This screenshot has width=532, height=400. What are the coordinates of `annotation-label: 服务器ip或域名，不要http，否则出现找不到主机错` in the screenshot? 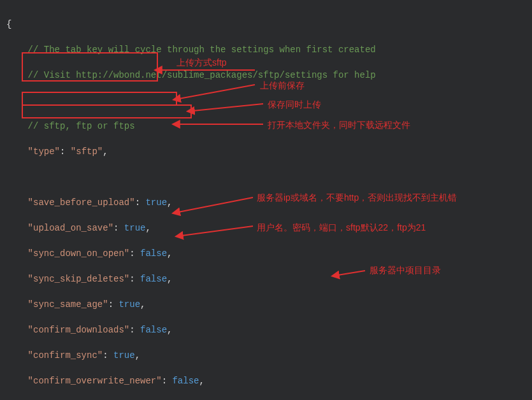 It's located at (357, 197).